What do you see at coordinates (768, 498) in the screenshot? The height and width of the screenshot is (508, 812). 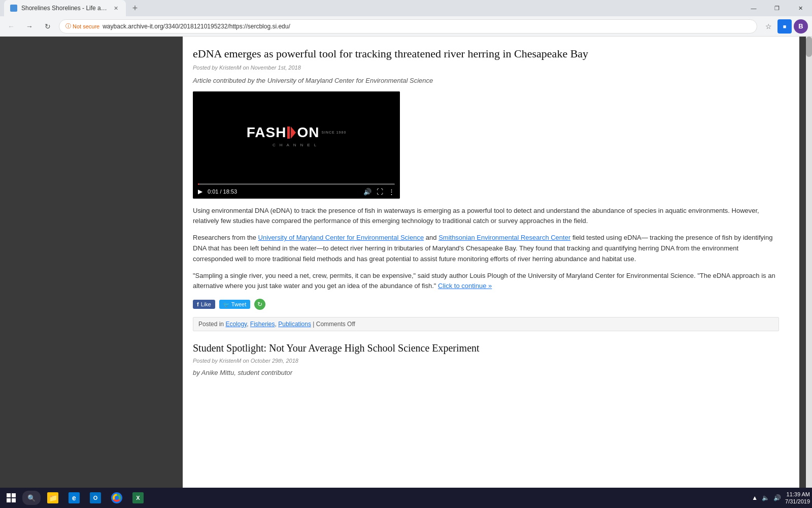 I see `taskbar-tray: ▲ 🔈 🔊` at bounding box center [768, 498].